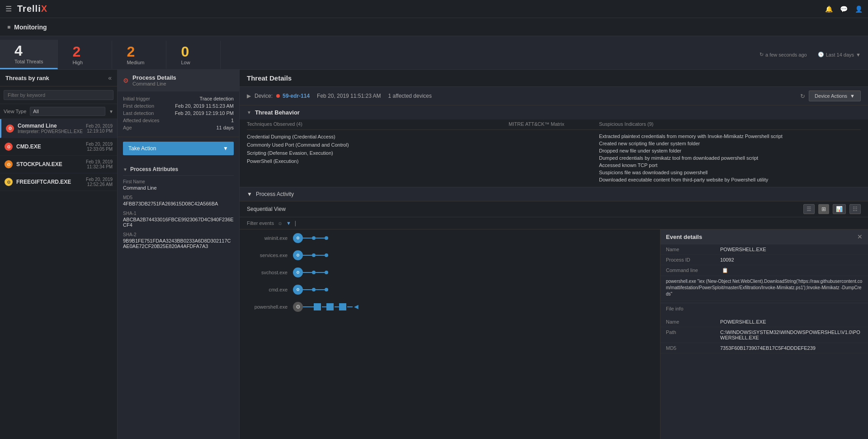  Describe the element at coordinates (761, 54) in the screenshot. I see `refresh-icon: ↻` at that location.